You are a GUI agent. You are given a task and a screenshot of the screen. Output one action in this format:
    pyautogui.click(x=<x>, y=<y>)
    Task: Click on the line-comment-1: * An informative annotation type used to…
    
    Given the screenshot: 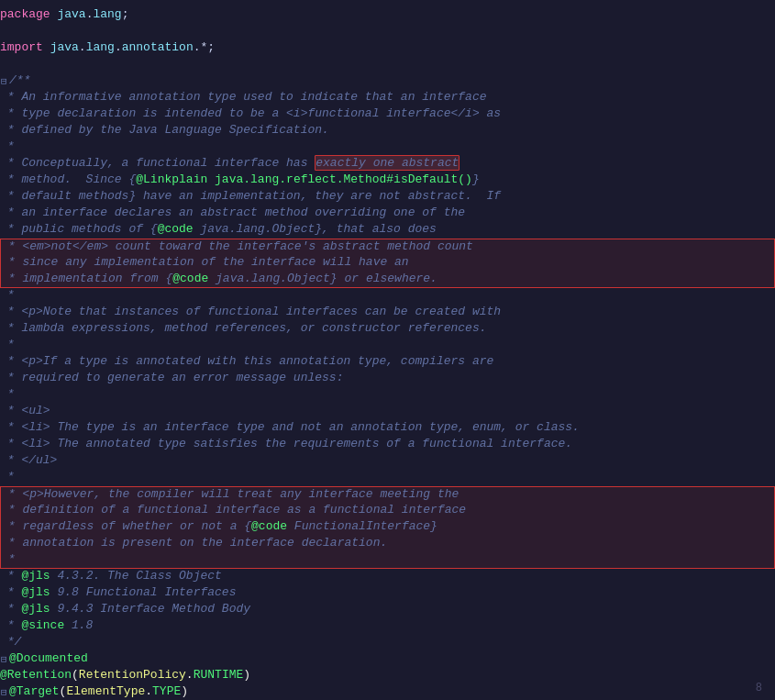 What is the action you would take?
    pyautogui.click(x=387, y=98)
    